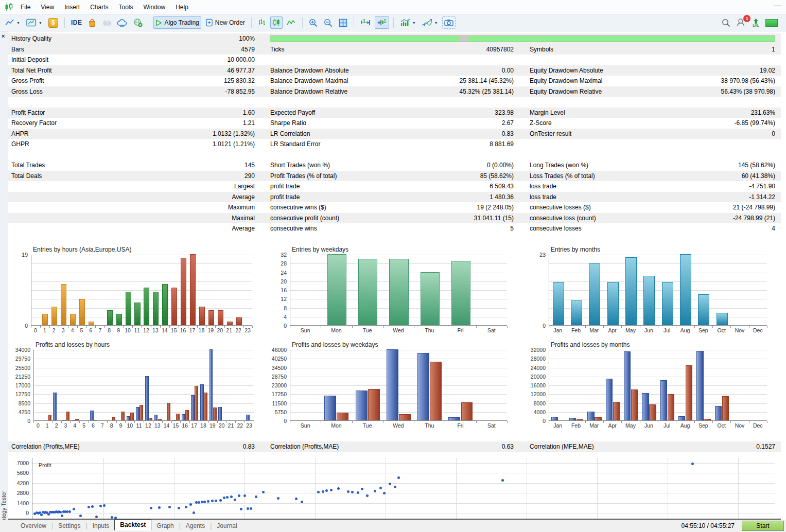  I want to click on y-axis-label: 29750, so click(20, 359).